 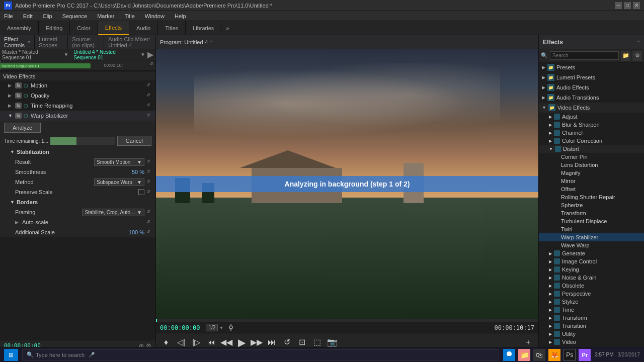 I want to click on corner-pin-item: Corner Pin, so click(x=592, y=157).